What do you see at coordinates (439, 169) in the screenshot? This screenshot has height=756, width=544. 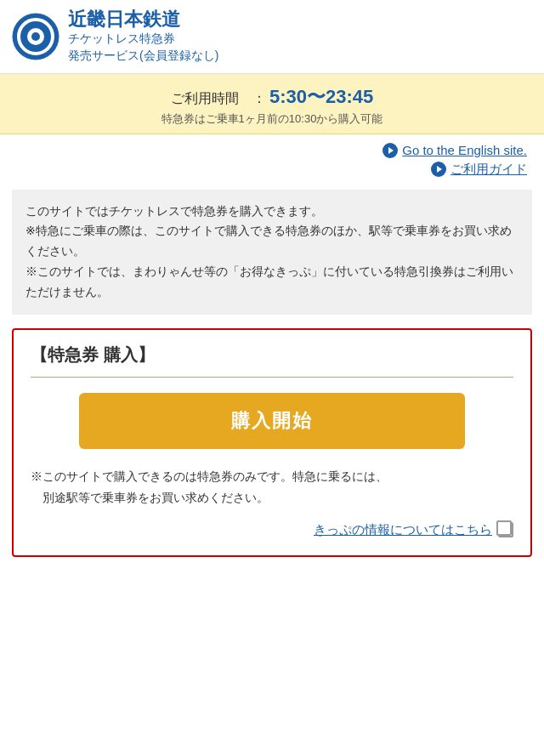 I see `play-icon-guide` at bounding box center [439, 169].